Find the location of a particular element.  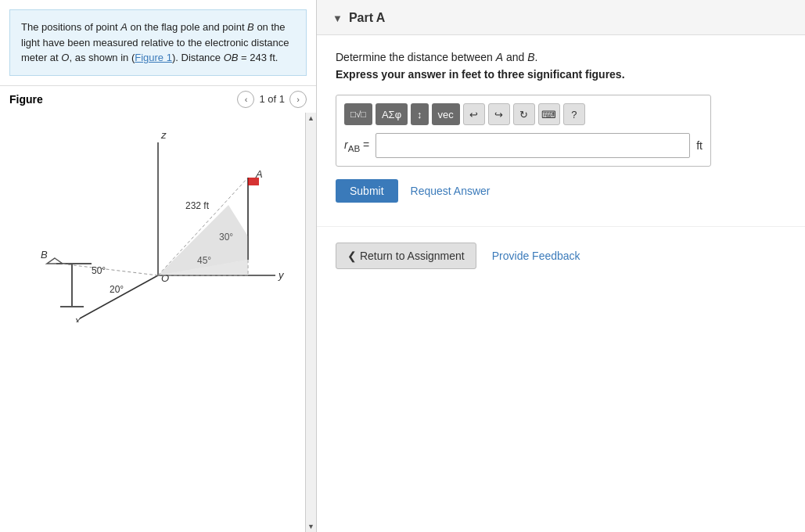

figure-next-button: › is located at coordinates (298, 99).